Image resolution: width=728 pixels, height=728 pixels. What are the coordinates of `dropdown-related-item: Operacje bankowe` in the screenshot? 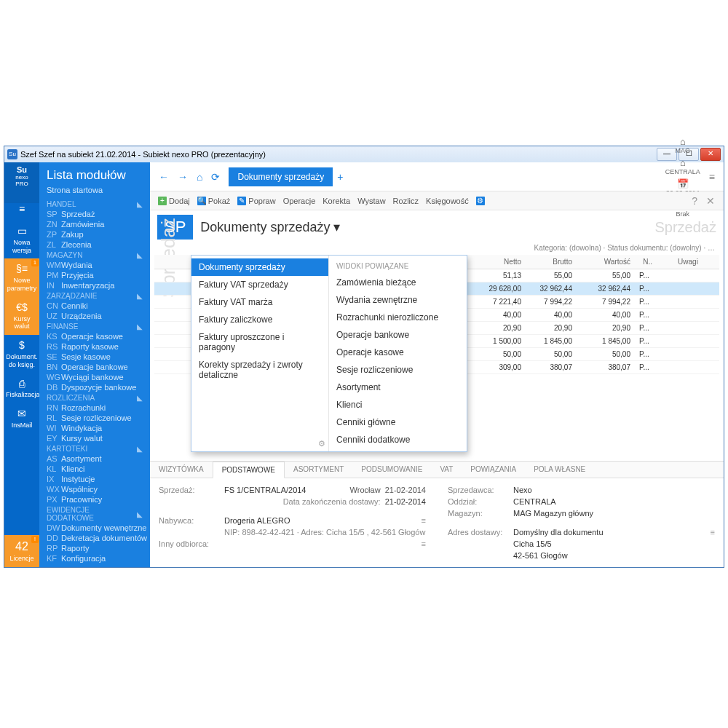 It's located at (397, 335).